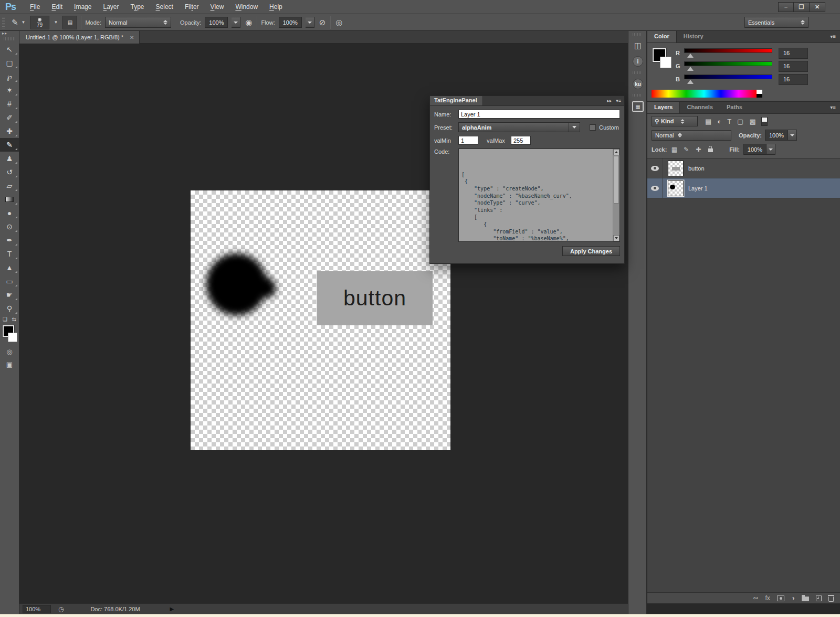 This screenshot has height=617, width=840. What do you see at coordinates (217, 7) in the screenshot?
I see `menu-item: View` at bounding box center [217, 7].